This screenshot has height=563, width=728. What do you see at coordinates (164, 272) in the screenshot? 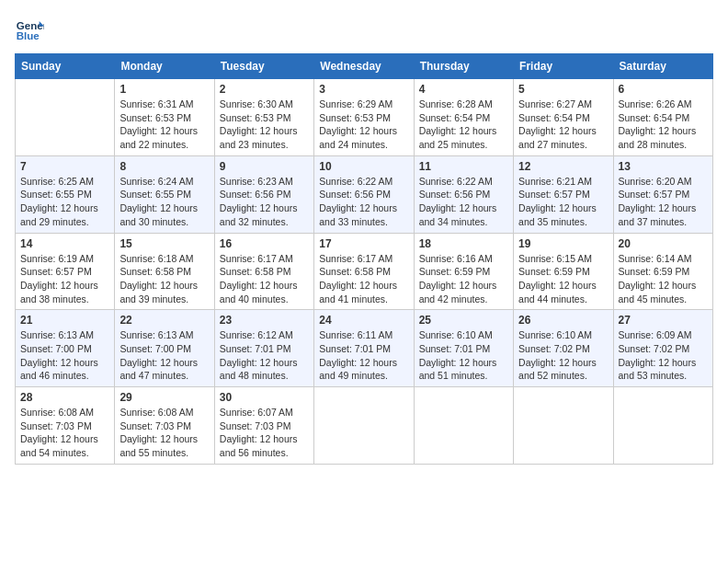
I see `cell-content: 15Sunrise: 6:18 AMSunset: 6:58 PMDayligh…` at bounding box center [164, 272].